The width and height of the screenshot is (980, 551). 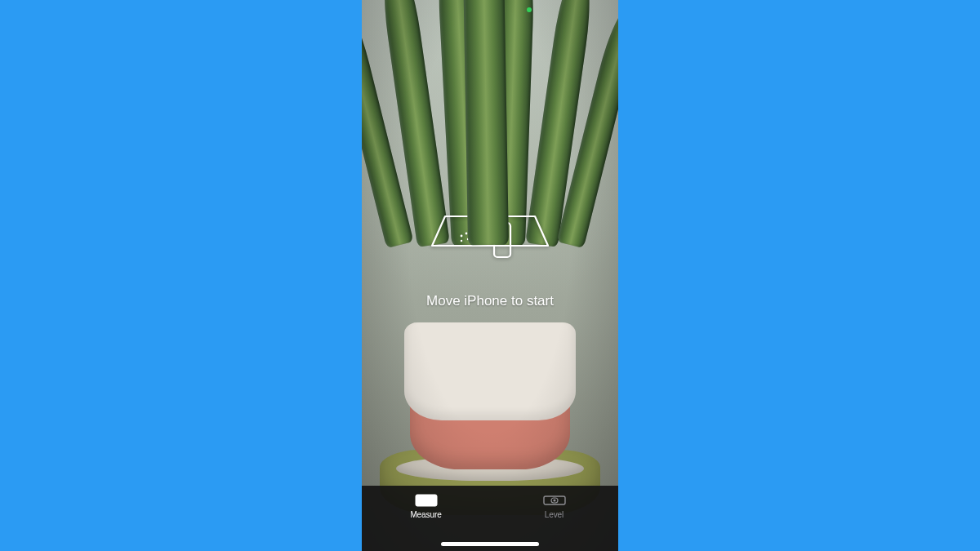 What do you see at coordinates (555, 500) in the screenshot?
I see `level-icon` at bounding box center [555, 500].